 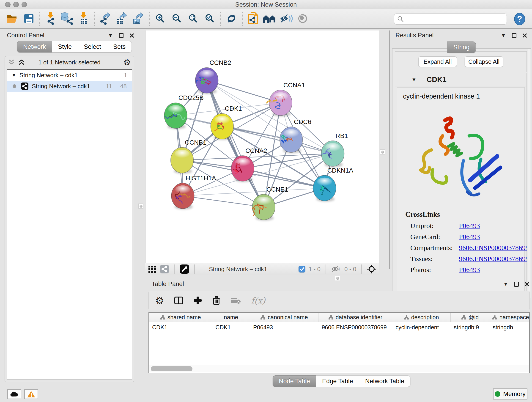 I want to click on fit-selected-crosshair-icon, so click(x=372, y=269).